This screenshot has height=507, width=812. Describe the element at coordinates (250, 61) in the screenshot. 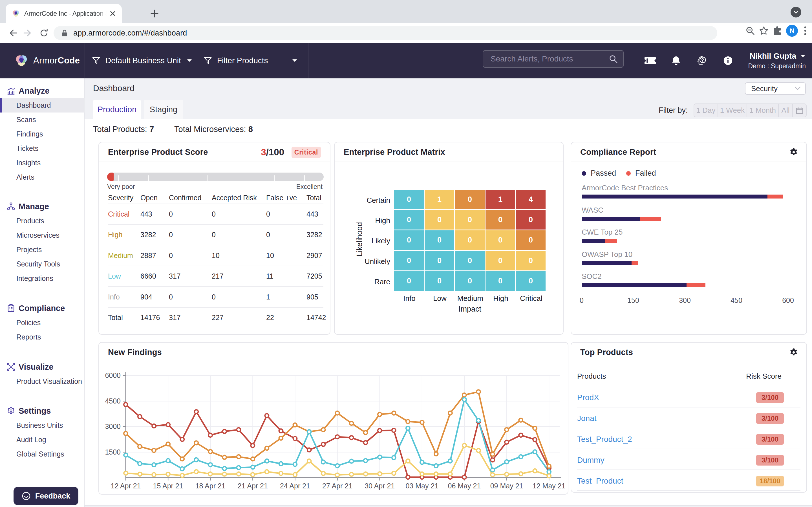

I see `filter-products-select: Filter Products` at that location.